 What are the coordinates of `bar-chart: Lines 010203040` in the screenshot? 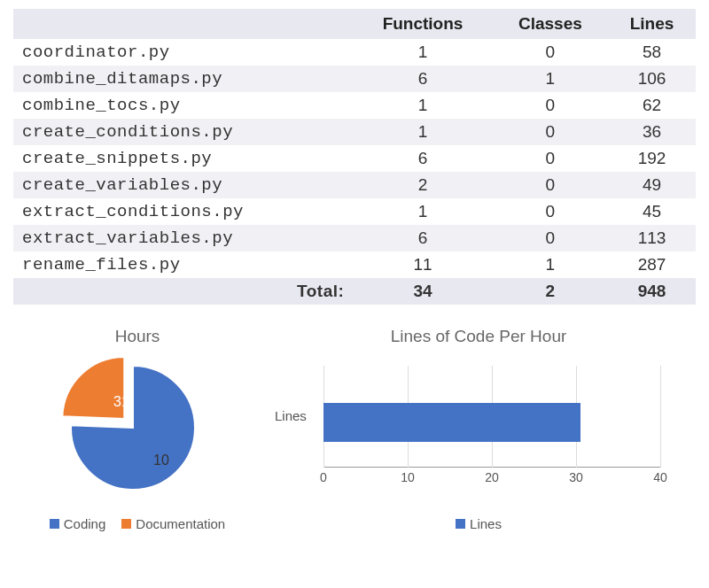 It's located at (479, 432).